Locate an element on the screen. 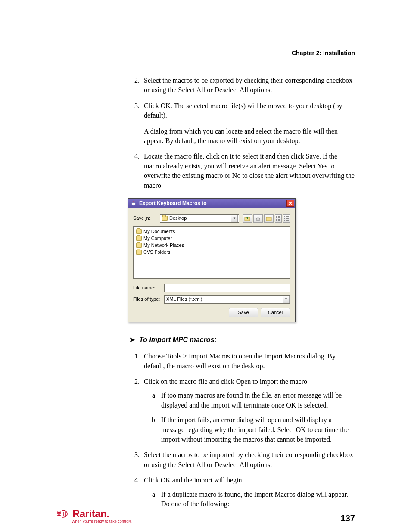  import-subheading-text: To import MPC macros: is located at coordinates (178, 339).